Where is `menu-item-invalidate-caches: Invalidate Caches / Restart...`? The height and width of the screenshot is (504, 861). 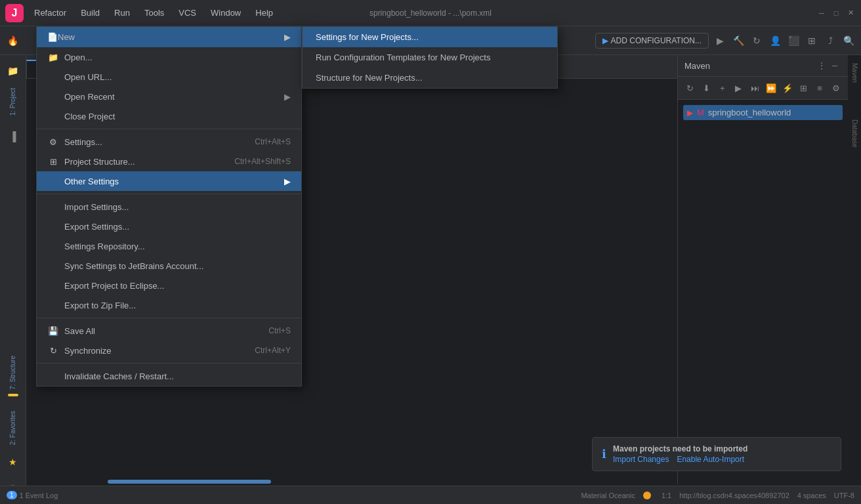 menu-item-invalidate-caches: Invalidate Caches / Restart... is located at coordinates (169, 376).